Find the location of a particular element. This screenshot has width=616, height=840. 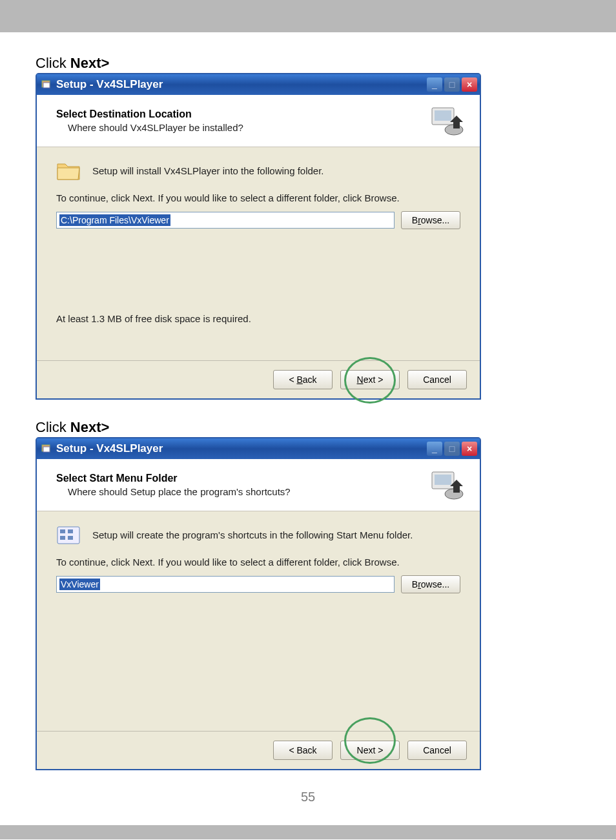

wizard-header: Select Destination Location Where should… is located at coordinates (258, 121).